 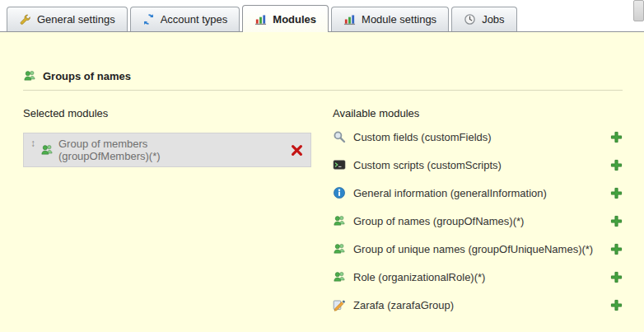 What do you see at coordinates (87, 76) in the screenshot?
I see `section-title: Groups of names` at bounding box center [87, 76].